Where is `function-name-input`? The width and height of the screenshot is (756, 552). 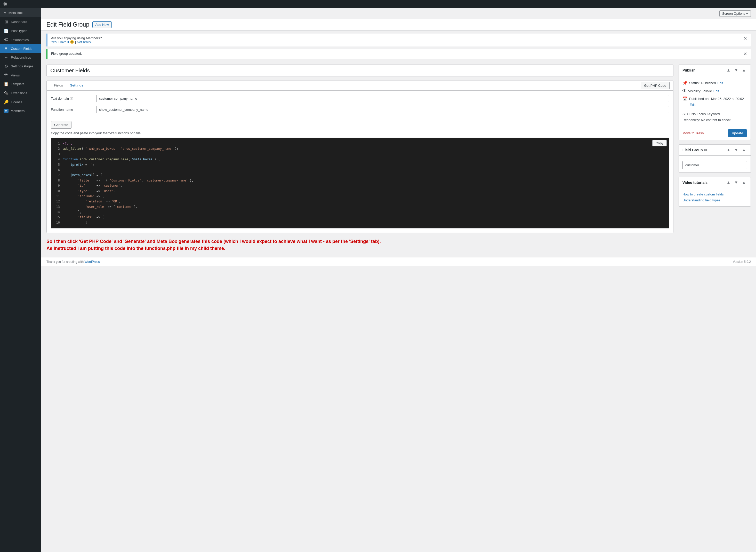 function-name-input is located at coordinates (383, 110).